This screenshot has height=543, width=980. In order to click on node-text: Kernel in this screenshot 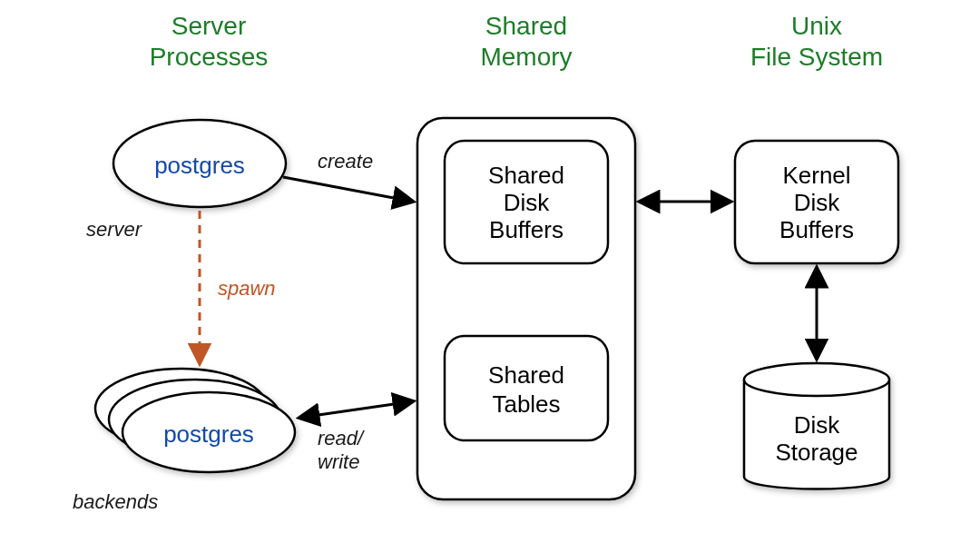, I will do `click(817, 175)`.